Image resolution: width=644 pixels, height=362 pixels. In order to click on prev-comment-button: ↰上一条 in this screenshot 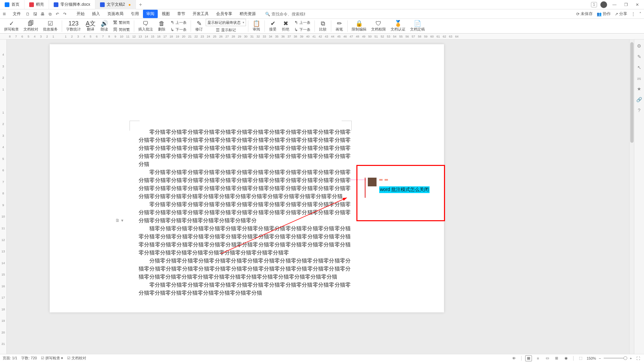, I will do `click(179, 22)`.